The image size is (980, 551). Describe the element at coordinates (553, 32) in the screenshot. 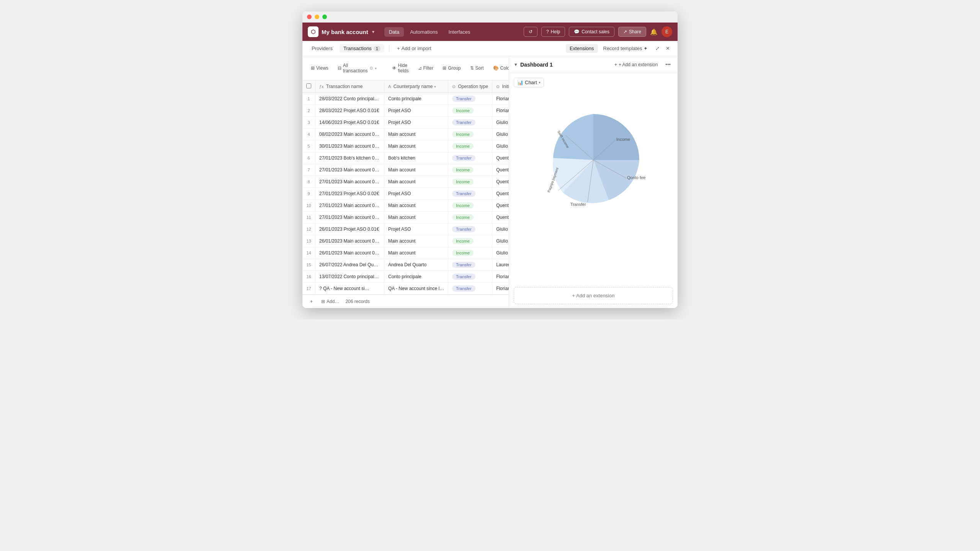

I see `help-button: ? Help` at that location.